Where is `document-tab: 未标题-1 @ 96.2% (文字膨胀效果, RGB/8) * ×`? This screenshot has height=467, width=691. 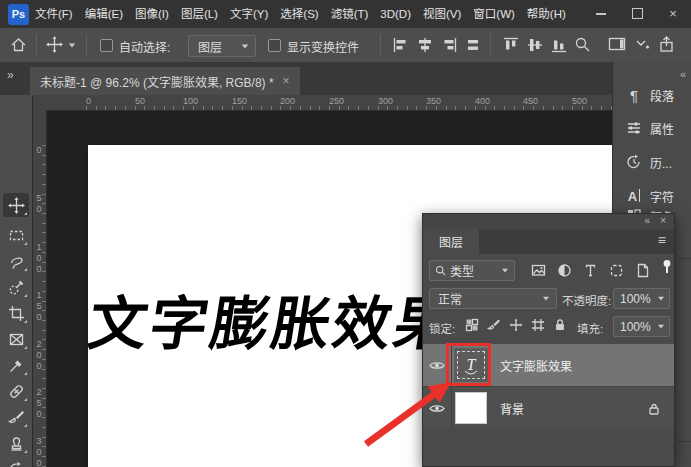 document-tab: 未标题-1 @ 96.2% (文字膨胀效果, RGB/8) * × is located at coordinates (165, 81).